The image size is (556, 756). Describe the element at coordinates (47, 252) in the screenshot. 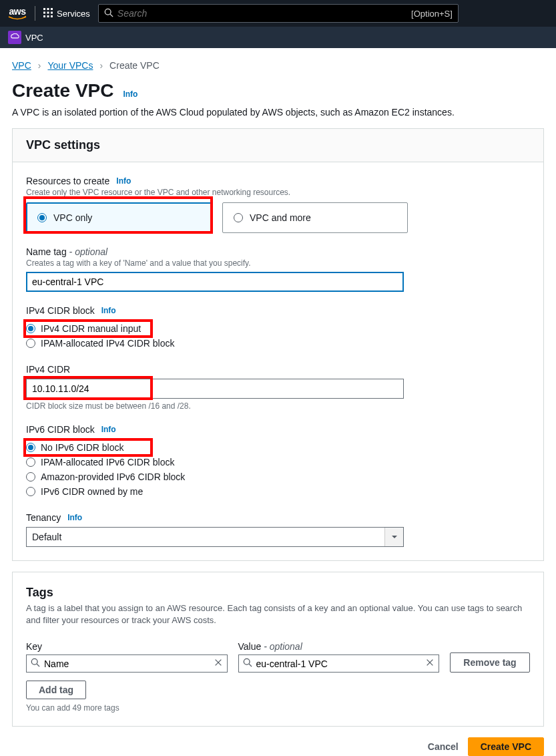

I see `name-tag-label: Name tag` at that location.